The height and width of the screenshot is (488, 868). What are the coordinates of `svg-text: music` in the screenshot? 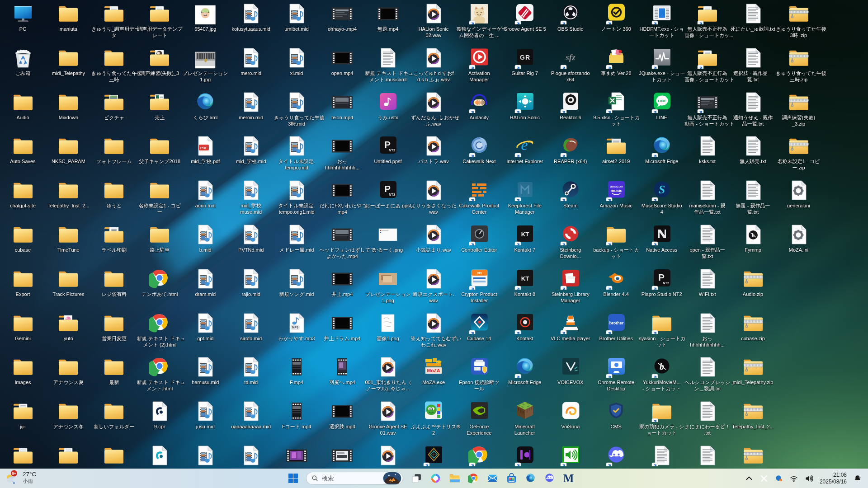 It's located at (616, 191).